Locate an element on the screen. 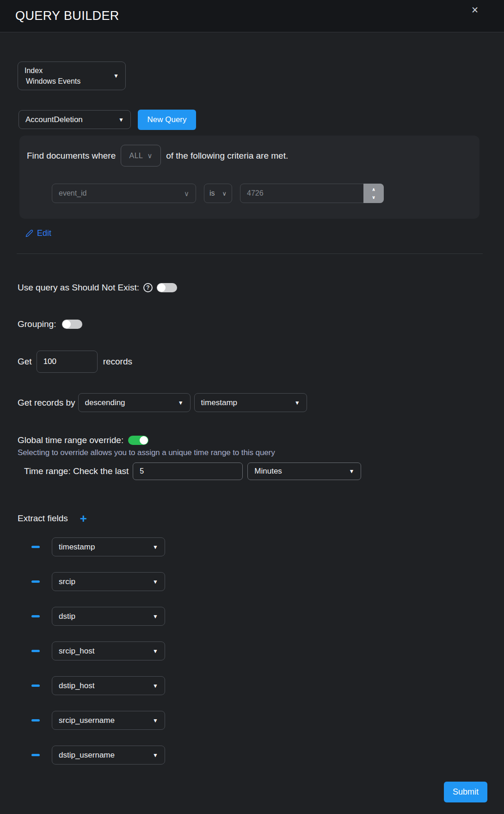 The width and height of the screenshot is (504, 814). should-not-exist-toggle is located at coordinates (167, 288).